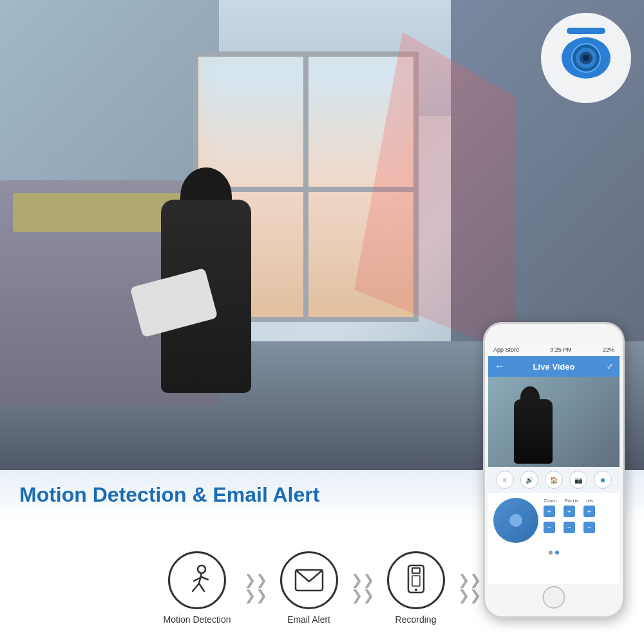  What do you see at coordinates (169, 495) in the screenshot?
I see `main-title: Motion Detection & Email Alert` at bounding box center [169, 495].